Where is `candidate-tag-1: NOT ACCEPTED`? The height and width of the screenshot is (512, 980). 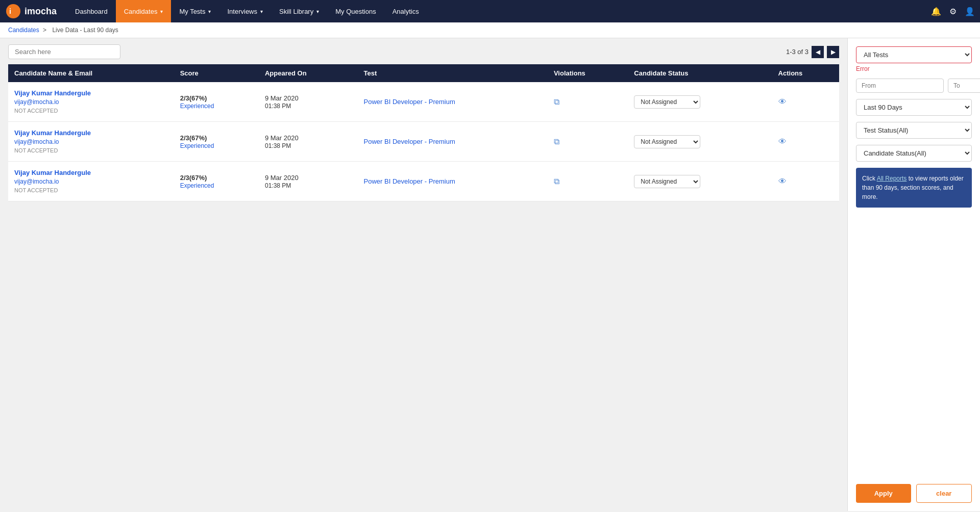 candidate-tag-1: NOT ACCEPTED is located at coordinates (36, 150).